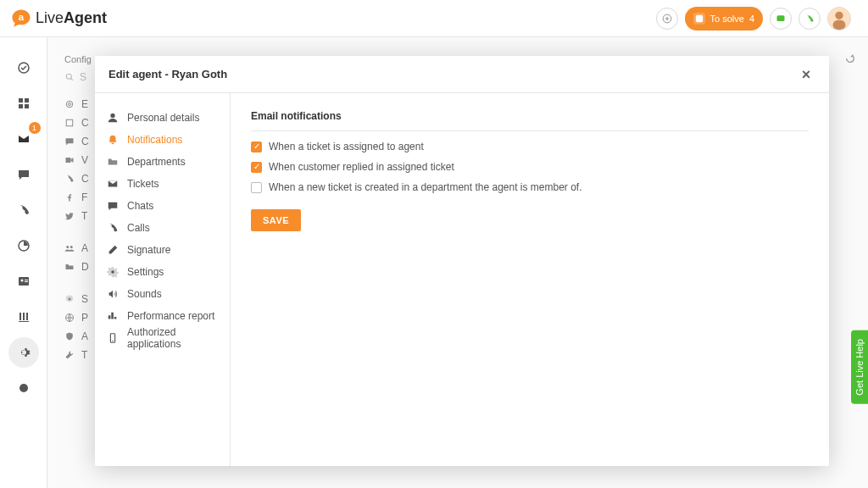  What do you see at coordinates (699, 19) in the screenshot?
I see `to-solve-icon` at bounding box center [699, 19].